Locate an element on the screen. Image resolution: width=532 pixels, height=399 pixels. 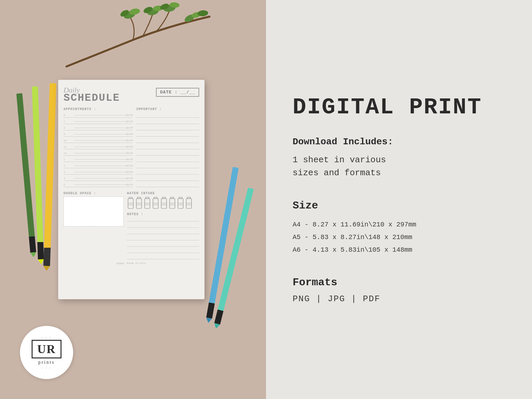
appt-line-5: 10AM/PM is located at coordinates (98, 141).